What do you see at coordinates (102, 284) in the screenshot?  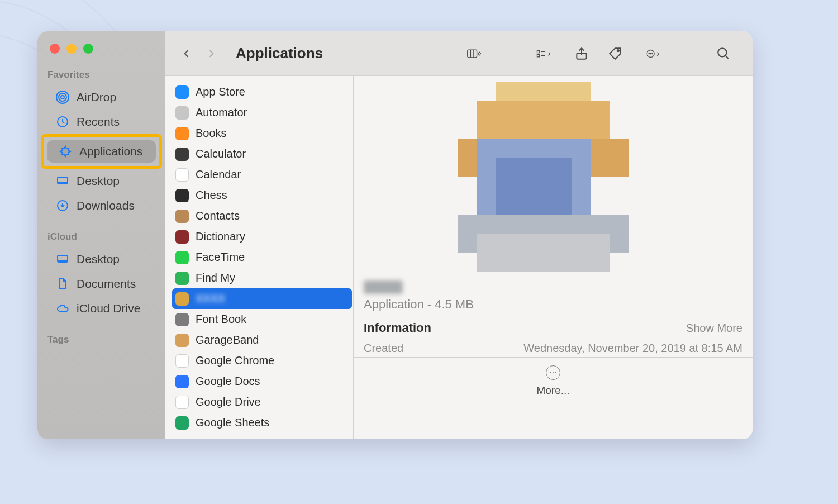 I see `sidebar-item-documents: Documents` at bounding box center [102, 284].